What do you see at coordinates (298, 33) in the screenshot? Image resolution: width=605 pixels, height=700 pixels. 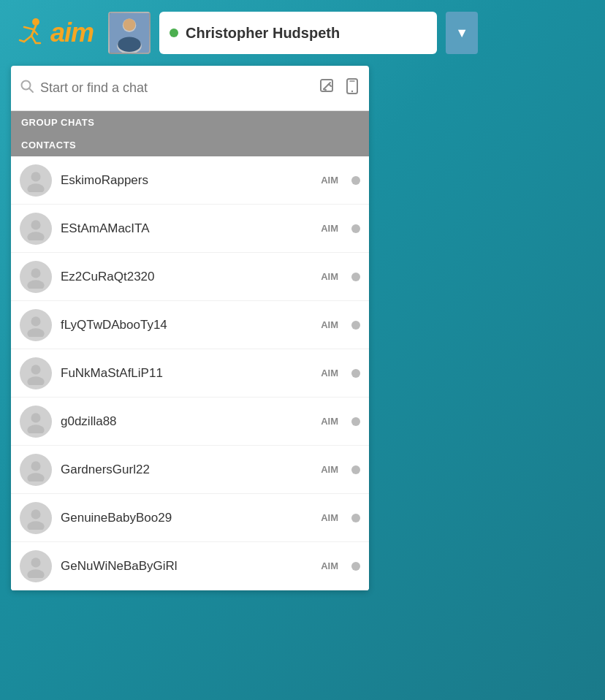 I see `user-info-bar: Christopher Hudspeth` at bounding box center [298, 33].